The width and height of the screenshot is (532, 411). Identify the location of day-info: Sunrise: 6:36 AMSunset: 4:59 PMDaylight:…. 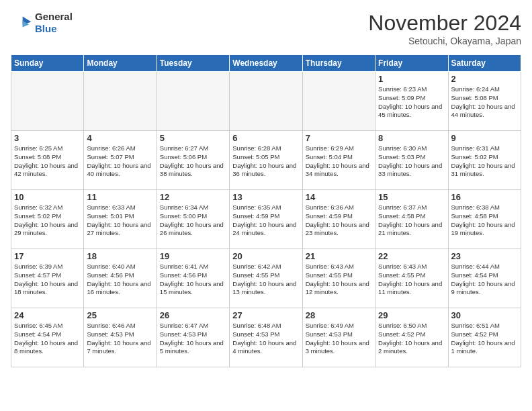
(339, 220).